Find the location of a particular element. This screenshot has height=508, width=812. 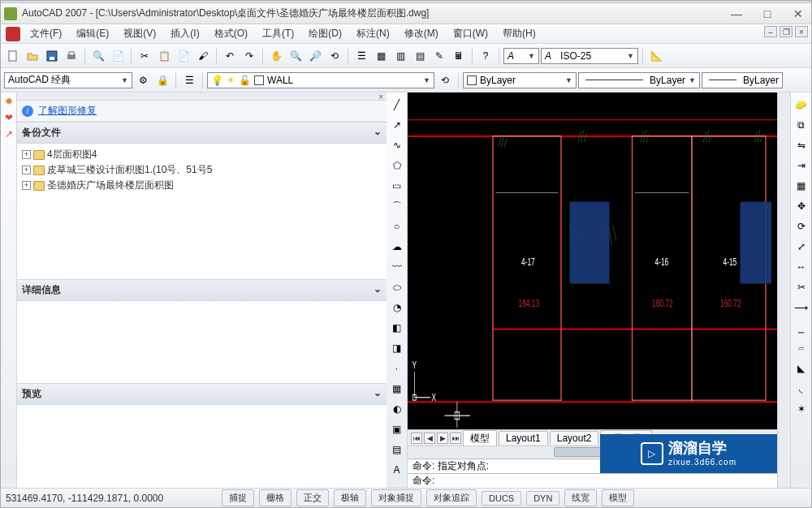

copy-icon: 📋 is located at coordinates (164, 56).